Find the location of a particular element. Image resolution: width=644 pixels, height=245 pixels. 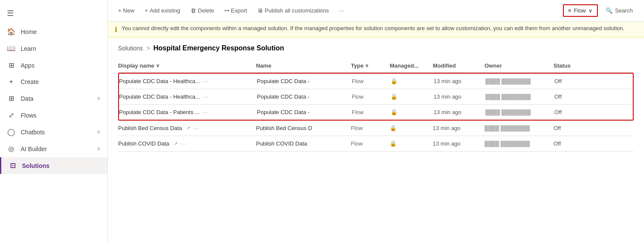

breadcrumb-current: Hospital Emergency Response Solution is located at coordinates (219, 48).